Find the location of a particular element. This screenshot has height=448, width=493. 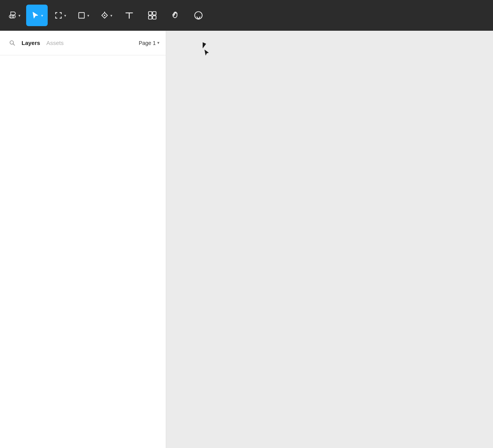

components-tool-button is located at coordinates (152, 15).